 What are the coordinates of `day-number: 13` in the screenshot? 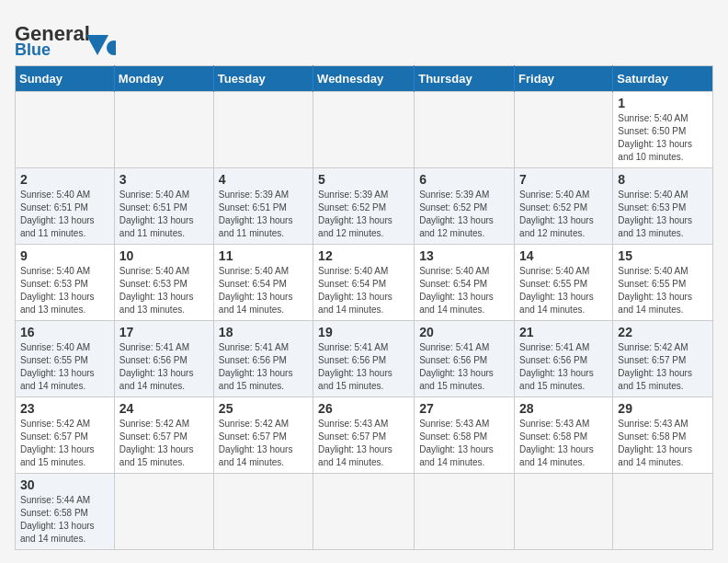 It's located at (464, 256).